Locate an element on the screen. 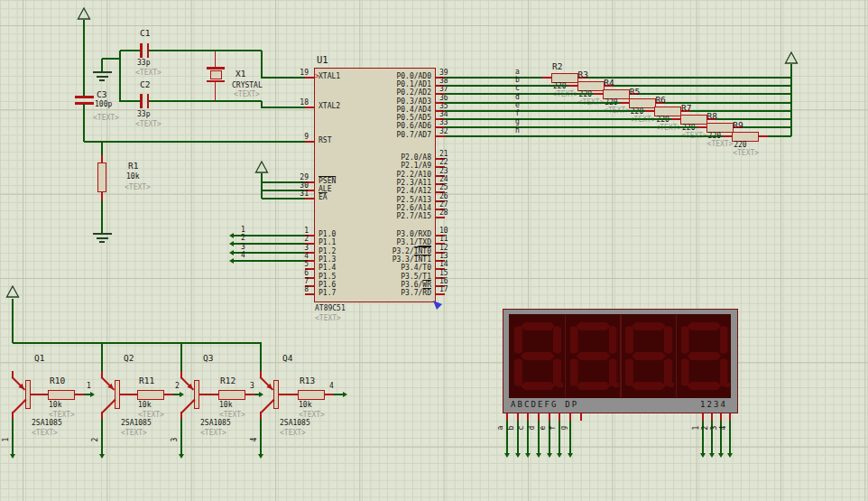 This screenshot has height=501, width=868. resistor-r8 is located at coordinates (720, 128).